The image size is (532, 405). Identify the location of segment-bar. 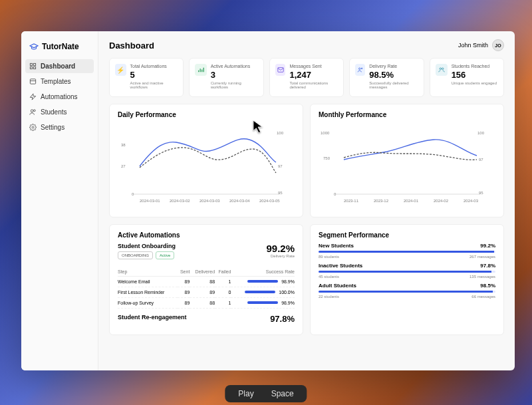
(407, 251).